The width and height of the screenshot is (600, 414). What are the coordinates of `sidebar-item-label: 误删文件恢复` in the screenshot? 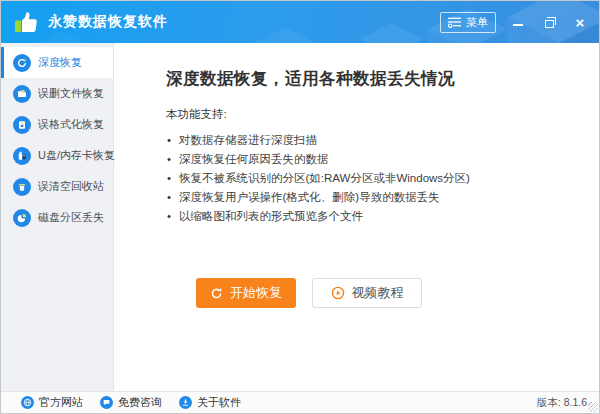 It's located at (71, 94).